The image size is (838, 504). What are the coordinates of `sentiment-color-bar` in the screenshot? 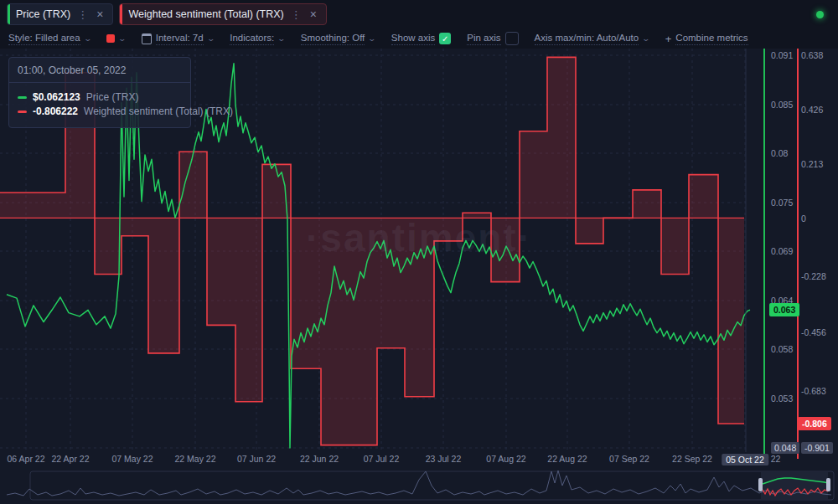 It's located at (121, 14).